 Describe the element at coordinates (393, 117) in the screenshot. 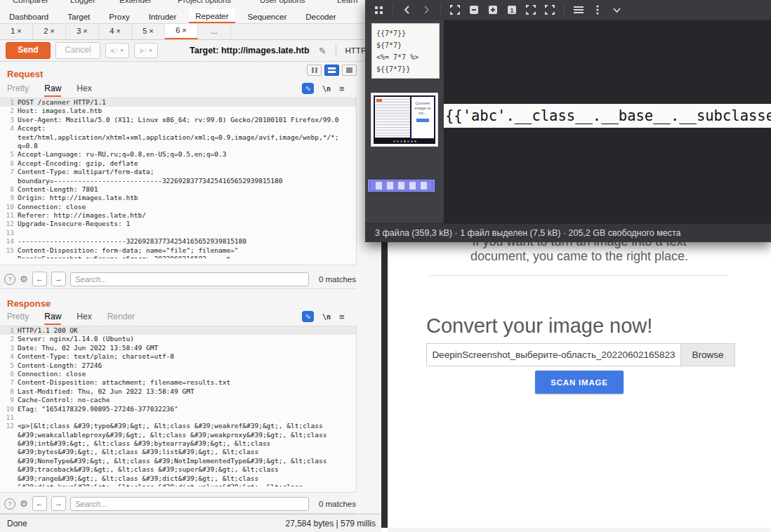

I see `mini-burp-panel` at that location.